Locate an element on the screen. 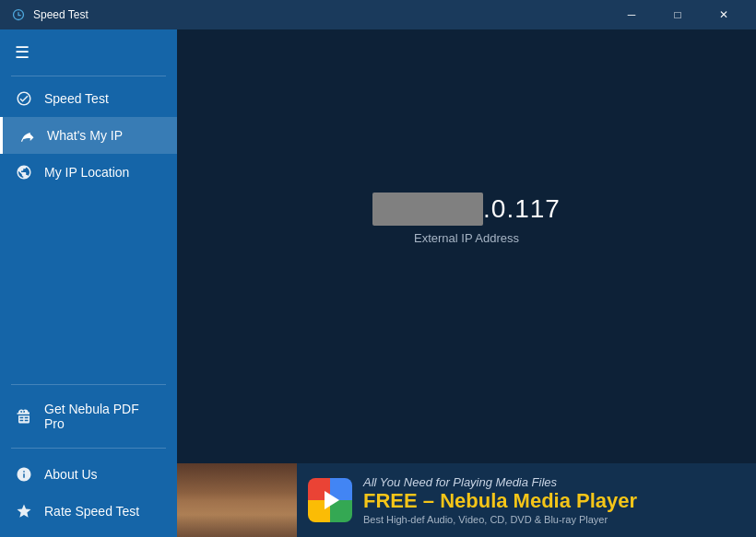 The image size is (756, 537). minimize-button: ─ is located at coordinates (632, 15).